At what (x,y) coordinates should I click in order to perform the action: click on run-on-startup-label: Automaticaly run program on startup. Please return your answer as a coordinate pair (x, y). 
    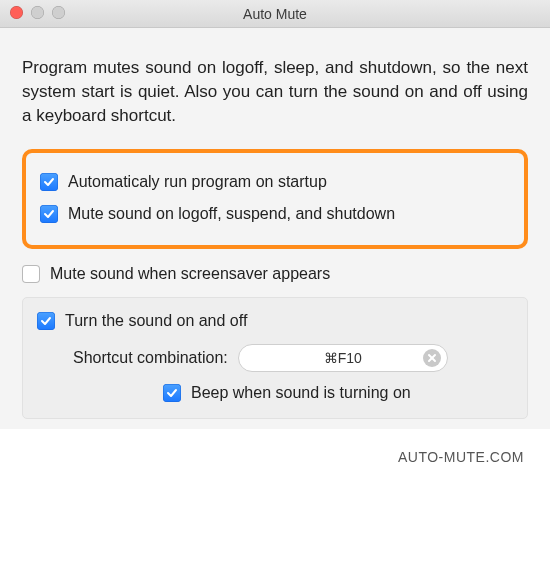
    Looking at the image, I should click on (198, 182).